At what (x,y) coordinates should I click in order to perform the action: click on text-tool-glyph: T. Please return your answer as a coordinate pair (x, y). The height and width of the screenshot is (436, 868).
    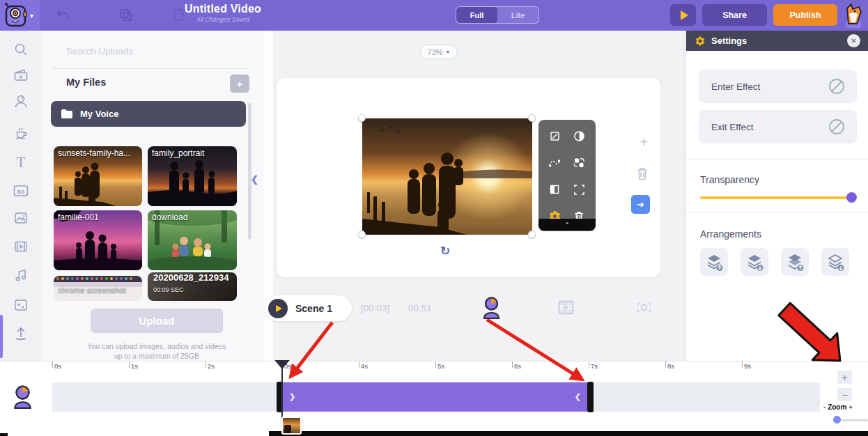
    Looking at the image, I should click on (21, 163).